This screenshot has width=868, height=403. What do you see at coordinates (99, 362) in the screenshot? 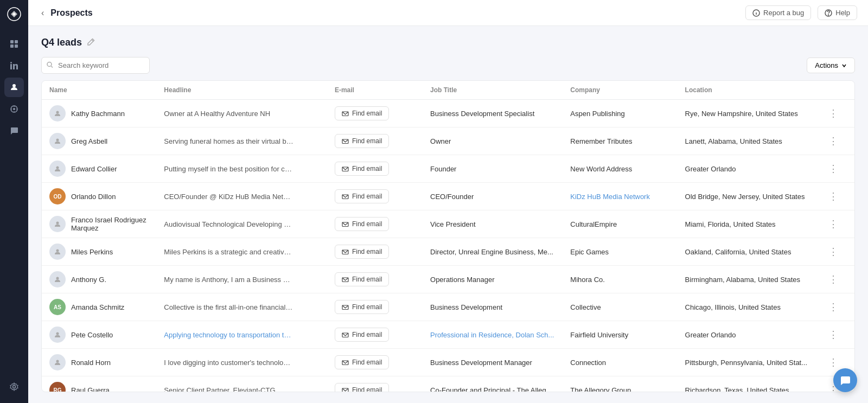
I see `name-cell: Ronald Horn` at bounding box center [99, 362].